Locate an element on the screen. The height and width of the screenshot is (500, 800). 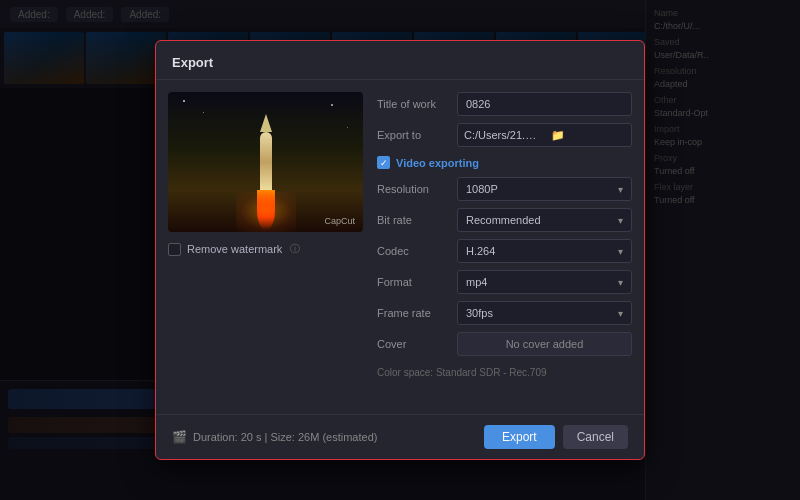
resolution-value: 1080P is located at coordinates (482, 189).